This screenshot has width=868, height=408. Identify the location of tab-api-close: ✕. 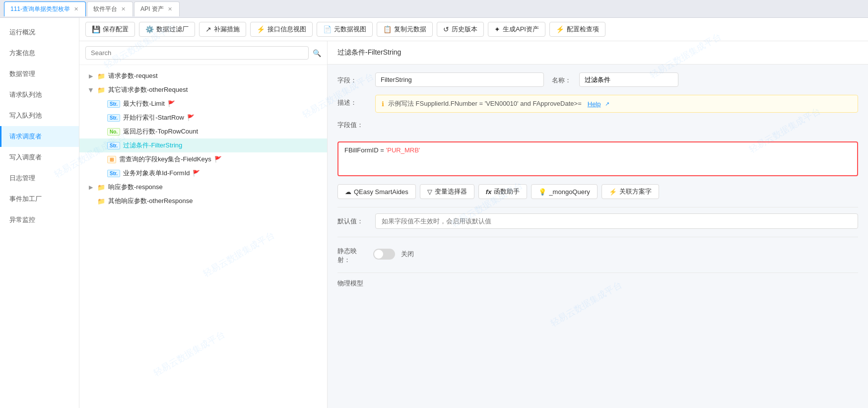
(170, 9).